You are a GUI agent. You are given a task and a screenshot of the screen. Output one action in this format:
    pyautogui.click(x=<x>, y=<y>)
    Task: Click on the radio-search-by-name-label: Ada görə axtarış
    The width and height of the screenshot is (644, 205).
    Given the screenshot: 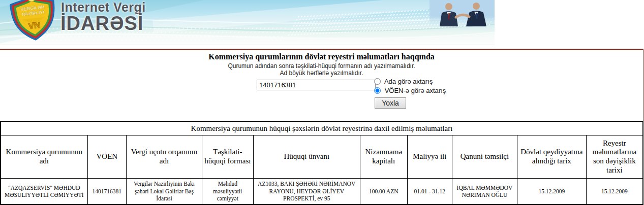 What is the action you would take?
    pyautogui.click(x=409, y=81)
    